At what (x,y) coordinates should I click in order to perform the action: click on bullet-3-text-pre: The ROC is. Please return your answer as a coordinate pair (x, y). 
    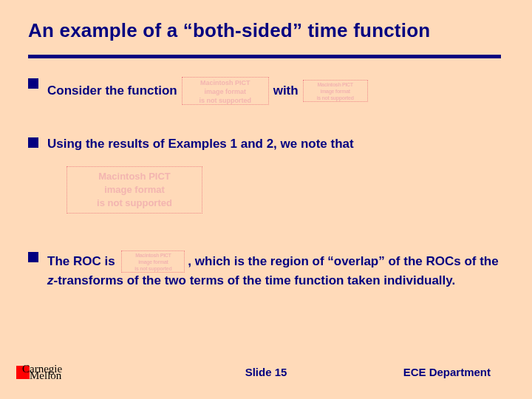
    Looking at the image, I should click on (83, 260).